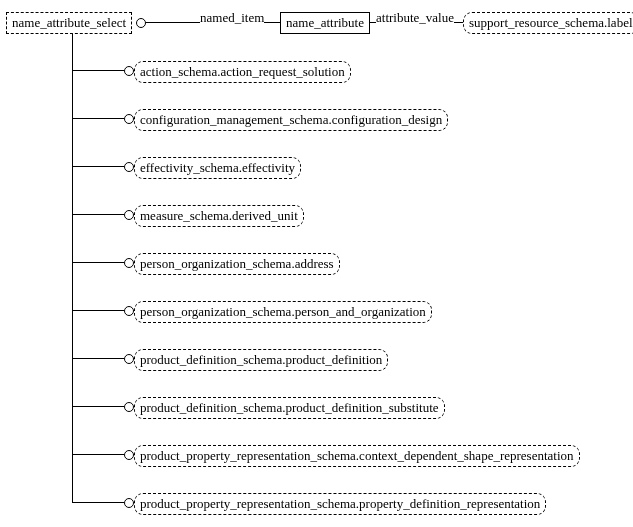 This screenshot has width=633, height=527. What do you see at coordinates (69, 23) in the screenshot?
I see `root-select-box: name_attribute_select` at bounding box center [69, 23].